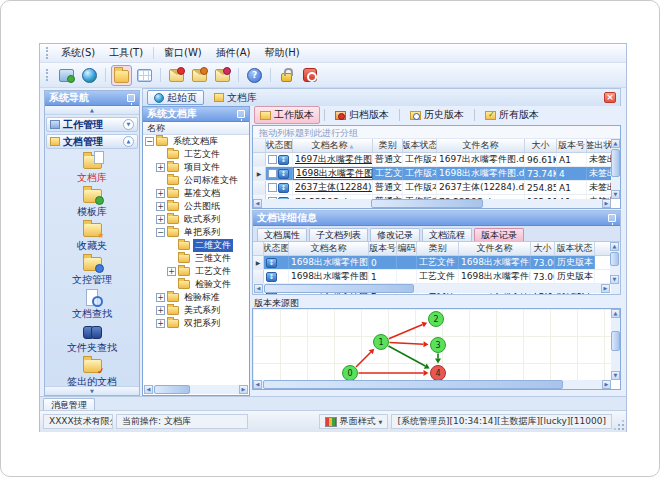 Image resolution: width=660 pixels, height=477 pixels. Describe the element at coordinates (196, 220) in the screenshot. I see `tree-node: +欧式系列` at that location.